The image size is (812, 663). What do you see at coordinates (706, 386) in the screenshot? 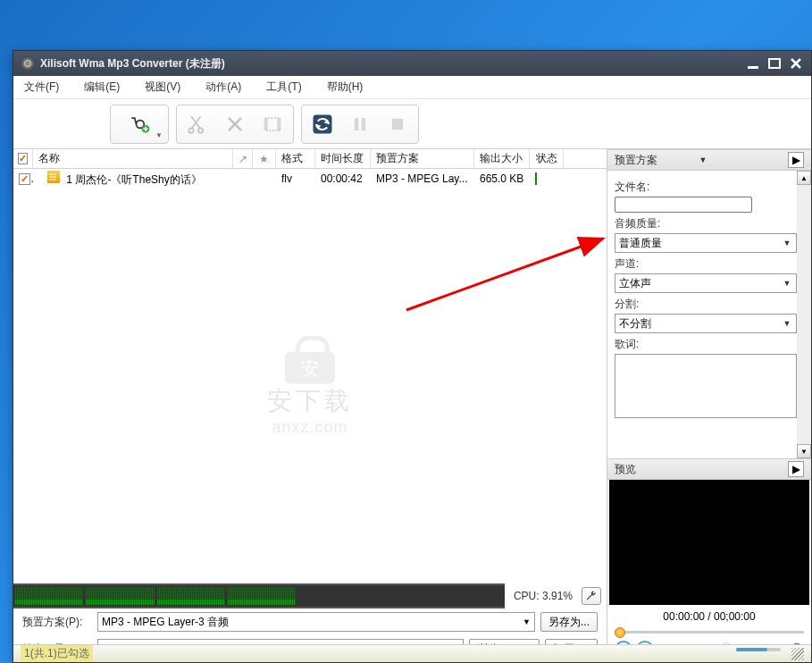
I see `lyric-textarea` at bounding box center [706, 386].